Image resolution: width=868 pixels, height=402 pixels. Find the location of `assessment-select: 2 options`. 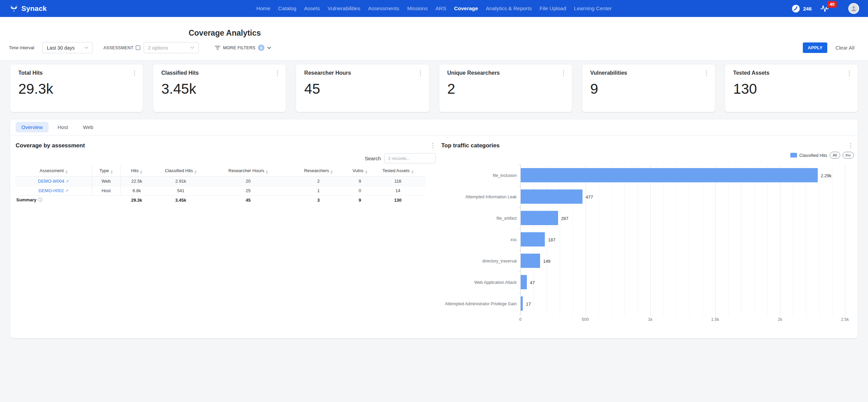

assessment-select: 2 options is located at coordinates (171, 48).